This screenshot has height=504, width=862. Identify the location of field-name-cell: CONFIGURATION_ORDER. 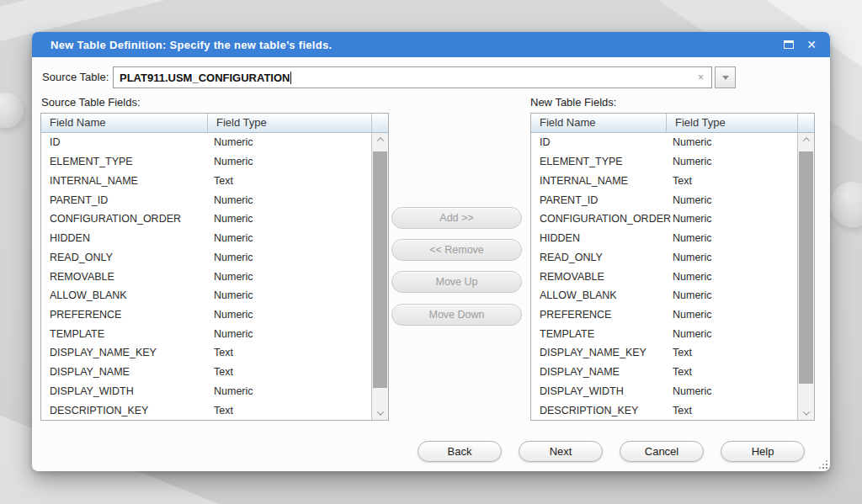
(599, 219).